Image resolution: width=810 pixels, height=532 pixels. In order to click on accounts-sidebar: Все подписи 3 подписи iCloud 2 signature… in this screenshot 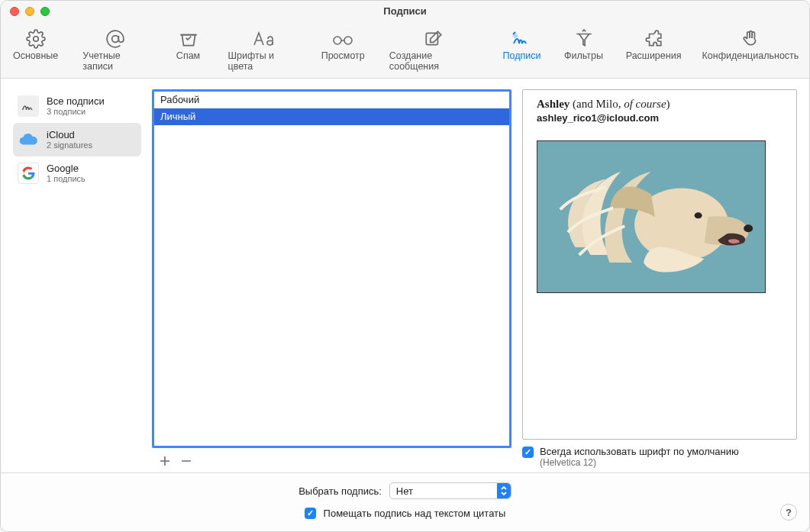, I will do `click(77, 279)`.